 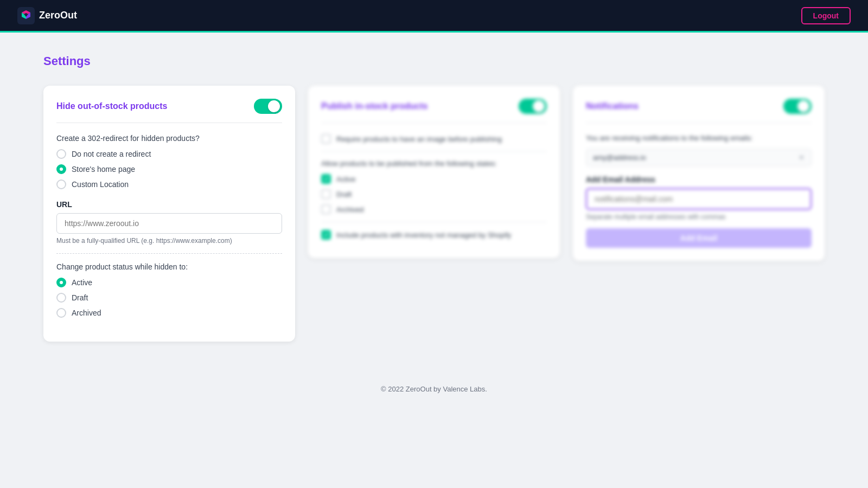 What do you see at coordinates (539, 106) in the screenshot?
I see `card2-toggle-thumb` at bounding box center [539, 106].